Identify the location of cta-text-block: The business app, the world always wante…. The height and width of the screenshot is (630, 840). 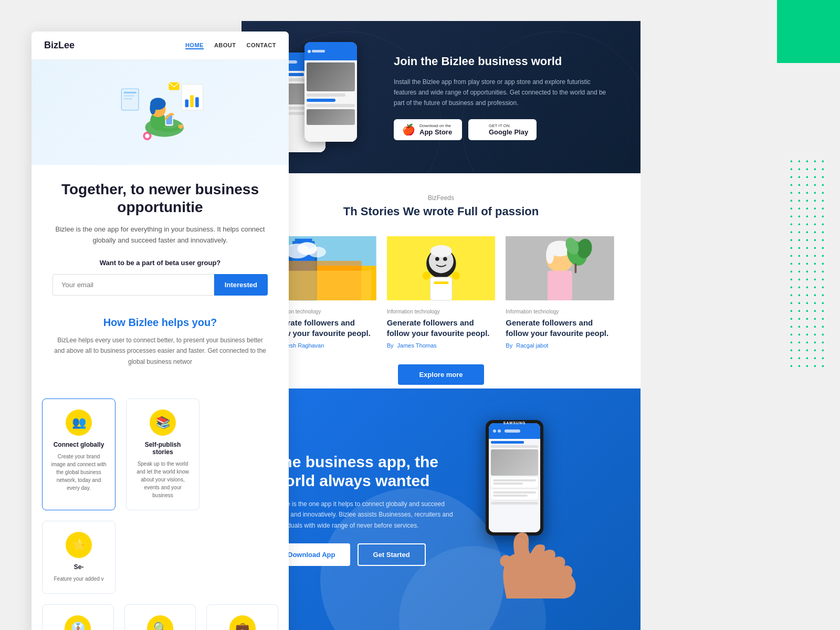
(365, 509).